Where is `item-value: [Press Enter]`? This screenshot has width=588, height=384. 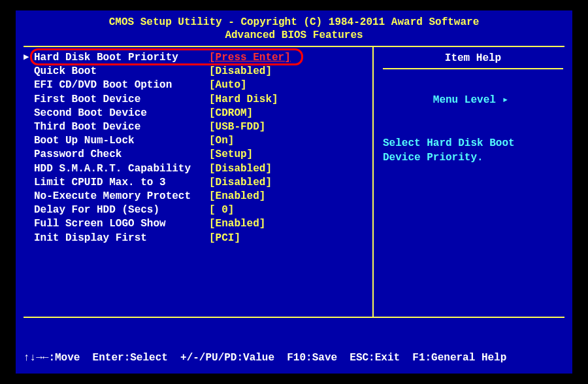
item-value: [Press Enter] is located at coordinates (250, 58).